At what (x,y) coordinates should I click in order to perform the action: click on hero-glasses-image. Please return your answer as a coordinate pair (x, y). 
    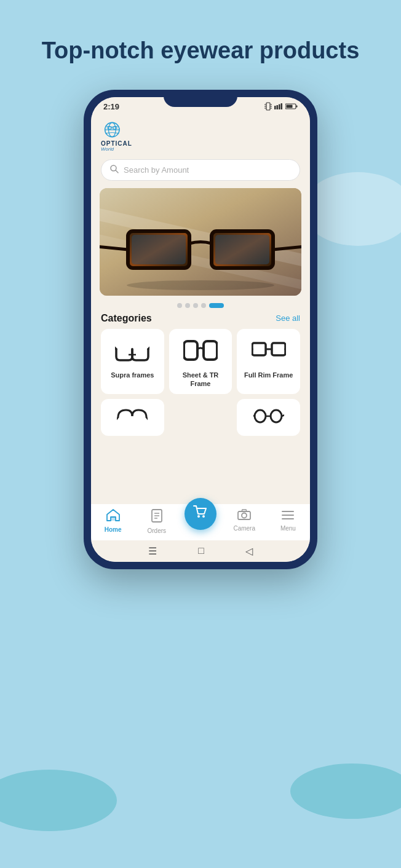
    Looking at the image, I should click on (200, 242).